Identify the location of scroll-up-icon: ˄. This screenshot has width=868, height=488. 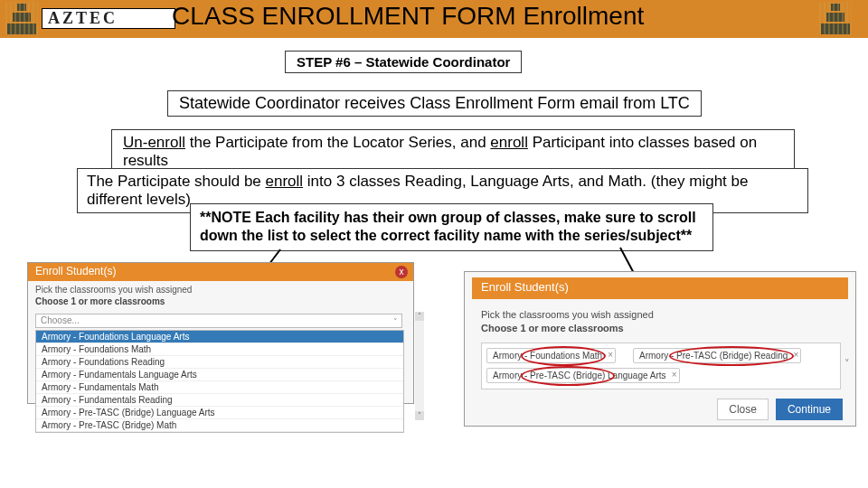
(420, 316).